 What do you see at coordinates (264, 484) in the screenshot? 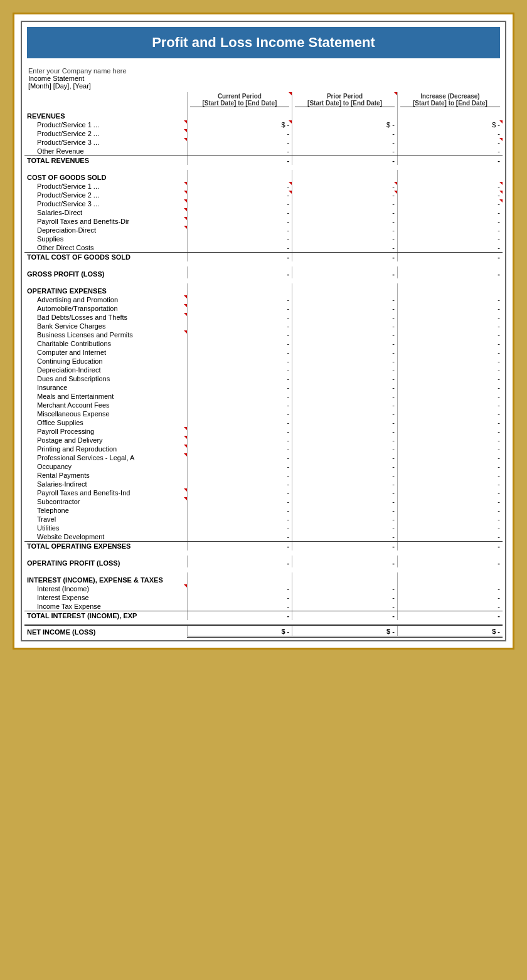
I see `opex-salaries-indirect: Salaries-Indirect - - -` at bounding box center [264, 484].